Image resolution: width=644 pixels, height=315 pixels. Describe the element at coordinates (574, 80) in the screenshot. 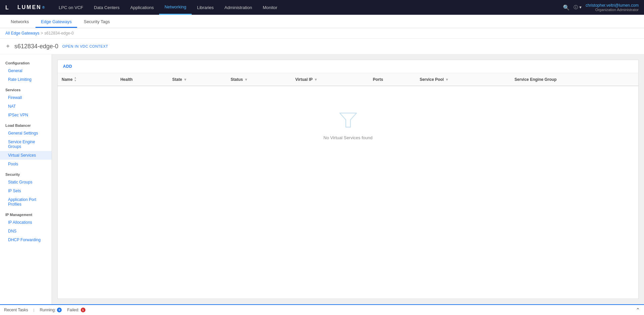

I see `col-service-engine-group: Service Engine Group` at that location.